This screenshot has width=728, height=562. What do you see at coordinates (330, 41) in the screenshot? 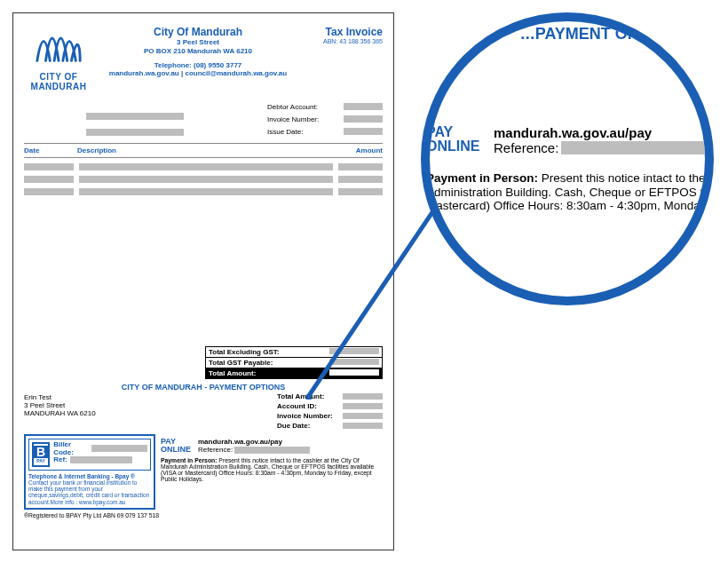
I see `abn-label: ABN:` at bounding box center [330, 41].